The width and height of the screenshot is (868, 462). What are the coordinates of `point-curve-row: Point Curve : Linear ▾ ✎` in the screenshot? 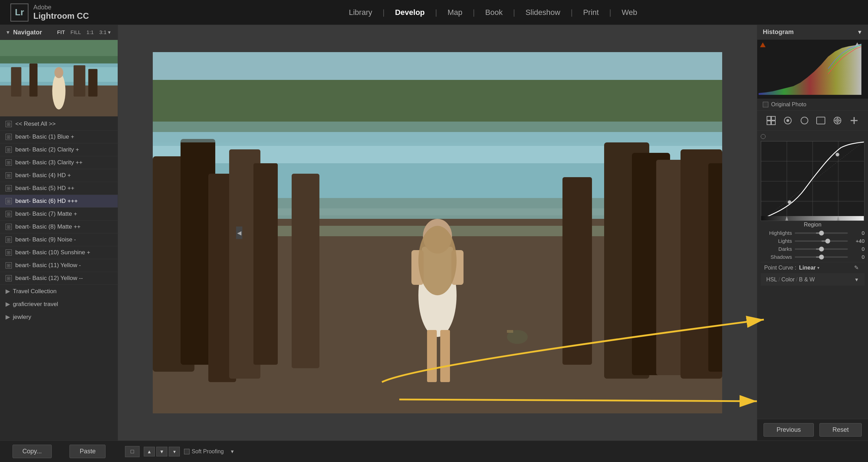 It's located at (812, 267).